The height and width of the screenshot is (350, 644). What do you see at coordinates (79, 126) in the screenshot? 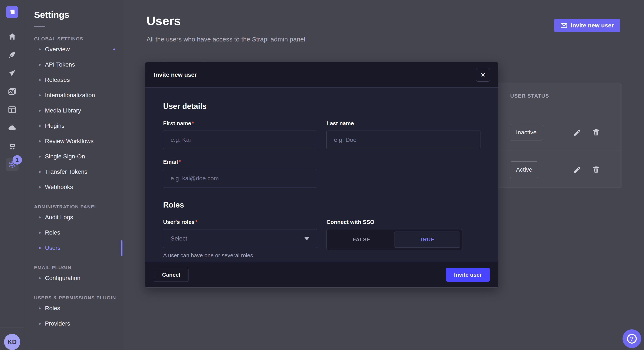
I see `sidebar-item-plugins: Plugins` at bounding box center [79, 126].